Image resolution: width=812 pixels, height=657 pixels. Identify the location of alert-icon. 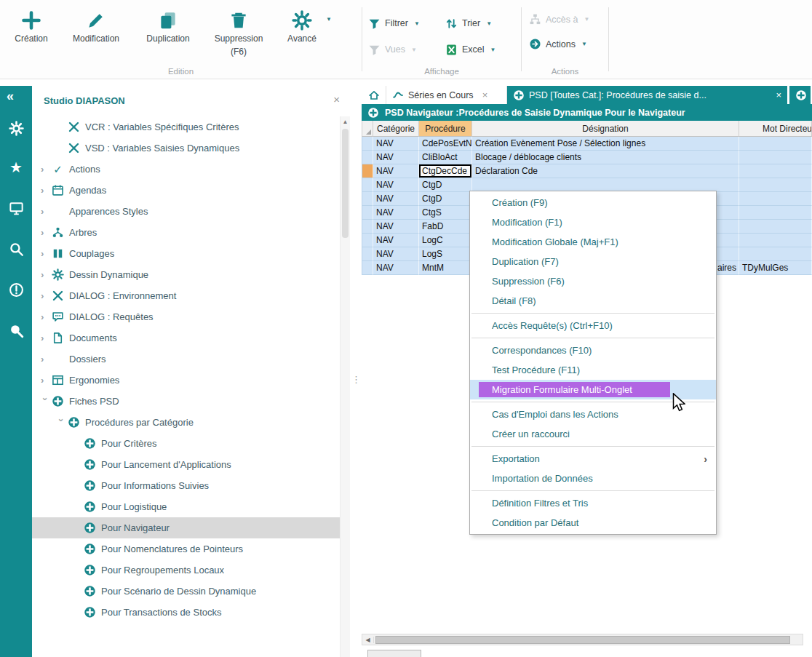
(16, 291).